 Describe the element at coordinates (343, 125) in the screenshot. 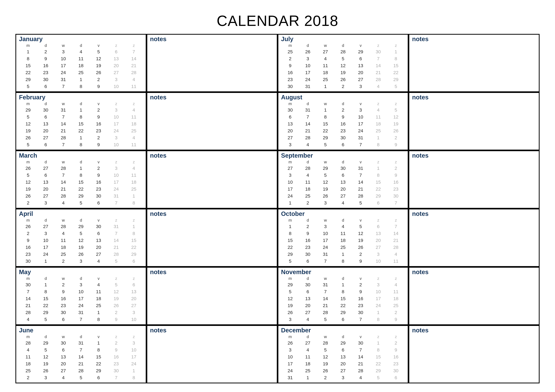

I see `day-grid: mdwdvzz303112345678910111213141516171819…` at that location.